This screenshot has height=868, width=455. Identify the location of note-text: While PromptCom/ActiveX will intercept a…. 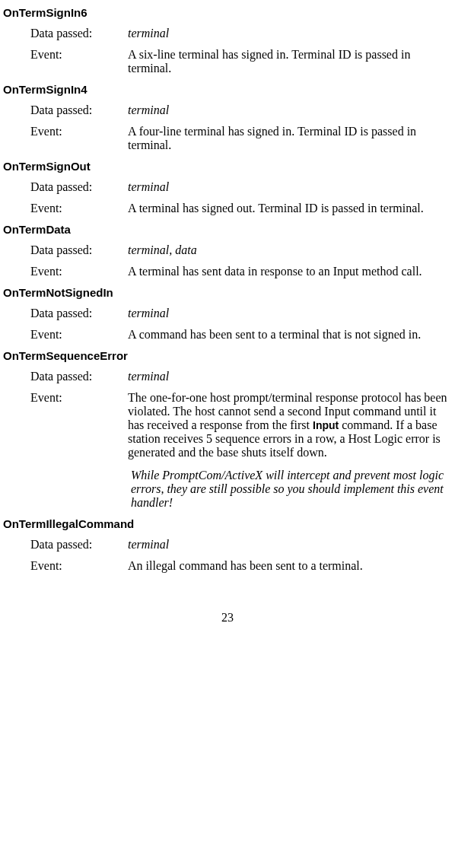
(291, 489).